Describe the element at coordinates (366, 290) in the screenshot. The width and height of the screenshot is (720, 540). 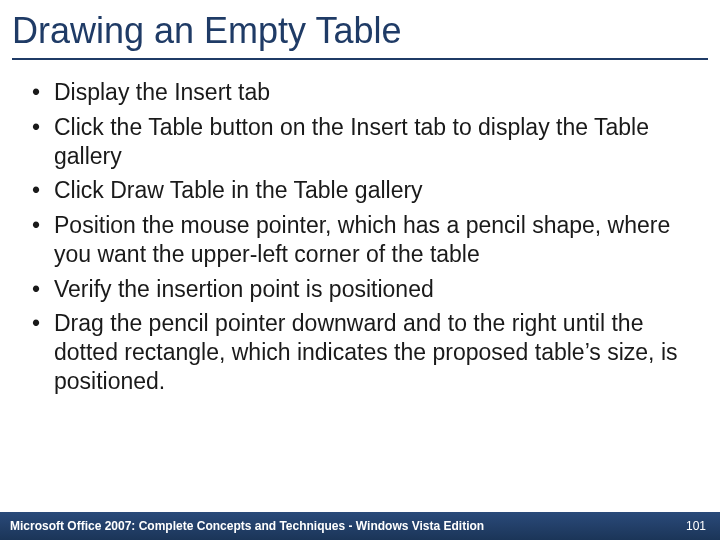
I see `list-item: Verify the insertion point is positioned` at that location.